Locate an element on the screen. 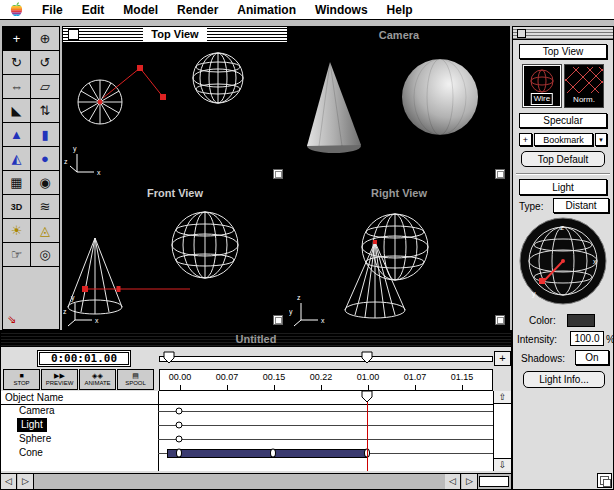 Image resolution: width=614 pixels, height=490 pixels. light-direction-handle is located at coordinates (542, 281).